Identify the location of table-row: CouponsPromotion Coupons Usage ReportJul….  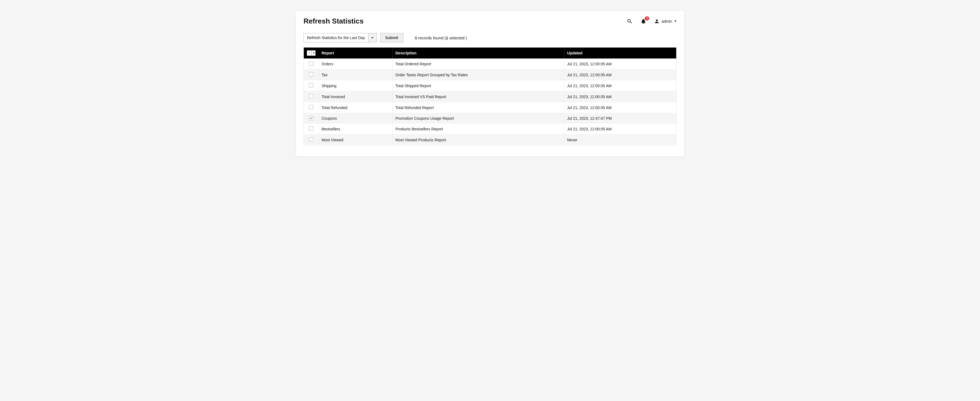
(490, 118).